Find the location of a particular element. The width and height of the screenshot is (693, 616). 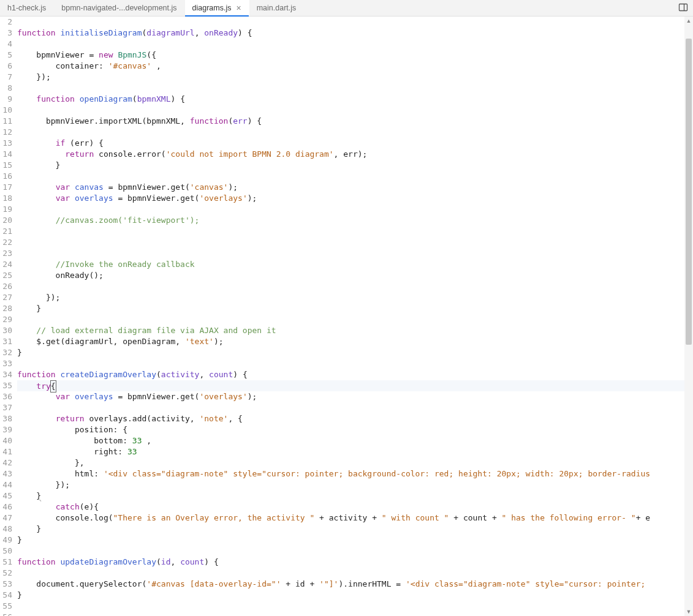

code-line: function openDiagram(bpmnXML) { is located at coordinates (355, 99).